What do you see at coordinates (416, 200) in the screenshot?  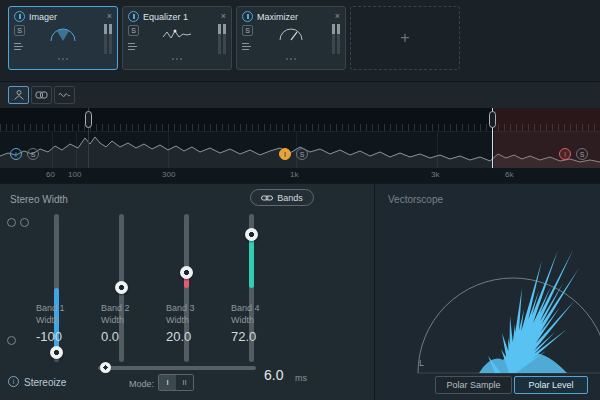 I see `vectorscope-title: Vectorscope` at bounding box center [416, 200].